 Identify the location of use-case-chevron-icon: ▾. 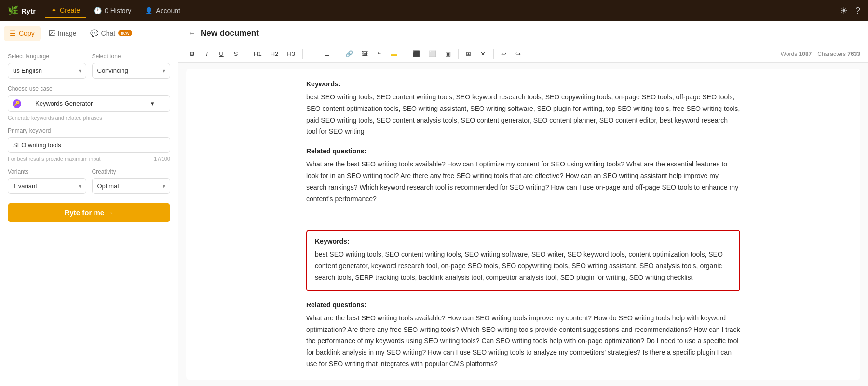
(152, 103).